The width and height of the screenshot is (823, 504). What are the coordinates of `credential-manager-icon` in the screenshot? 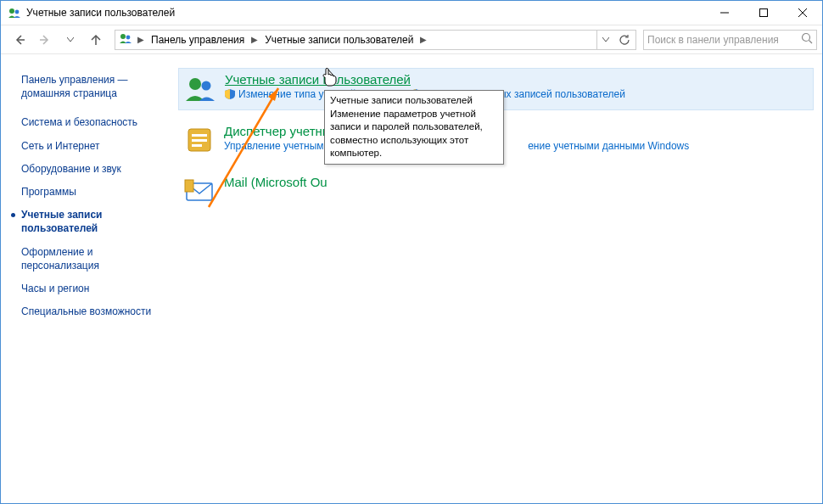 It's located at (199, 140).